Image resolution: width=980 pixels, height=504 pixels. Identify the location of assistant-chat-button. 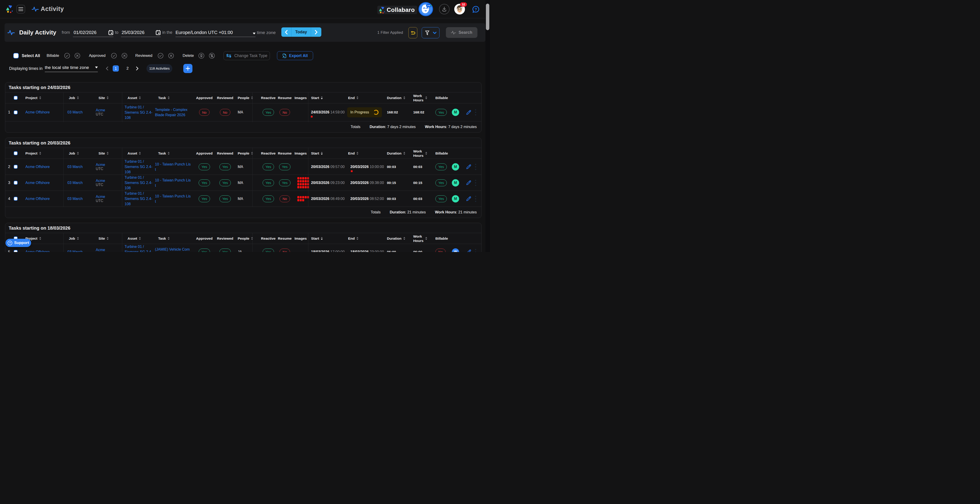
(426, 9).